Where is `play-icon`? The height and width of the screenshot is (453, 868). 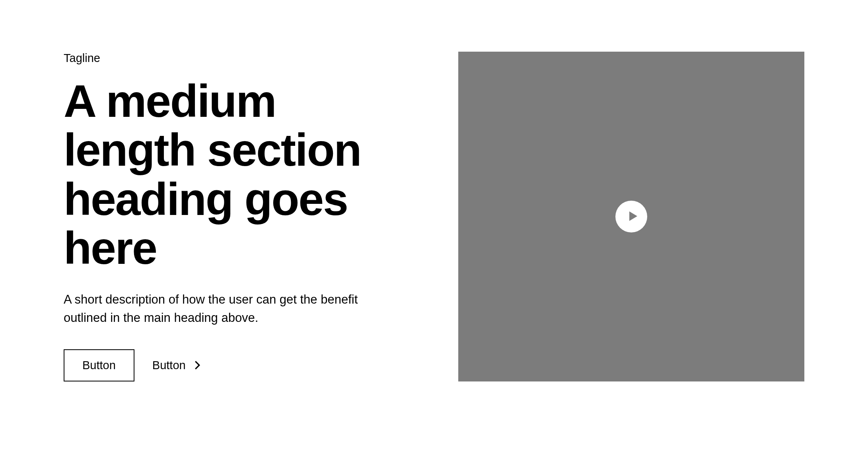
play-icon is located at coordinates (632, 217).